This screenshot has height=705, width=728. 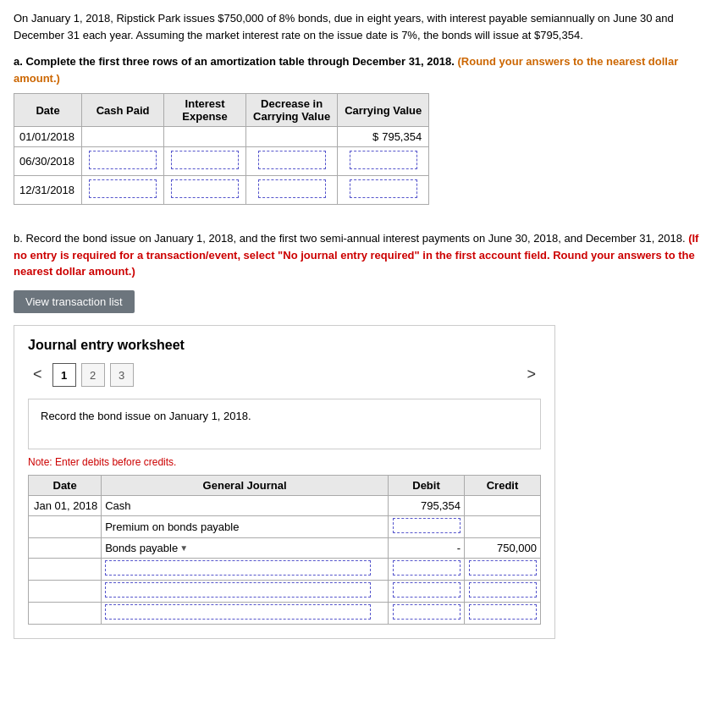 What do you see at coordinates (383, 137) in the screenshot?
I see `carrying-value-cell: $ 795,354` at bounding box center [383, 137].